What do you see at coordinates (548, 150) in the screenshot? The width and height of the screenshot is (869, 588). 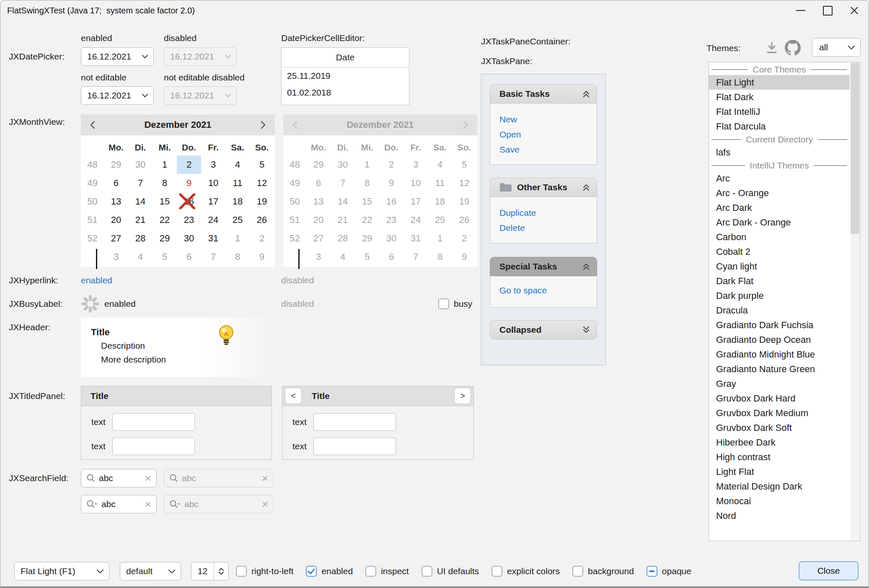 I see `task-link: Save` at bounding box center [548, 150].